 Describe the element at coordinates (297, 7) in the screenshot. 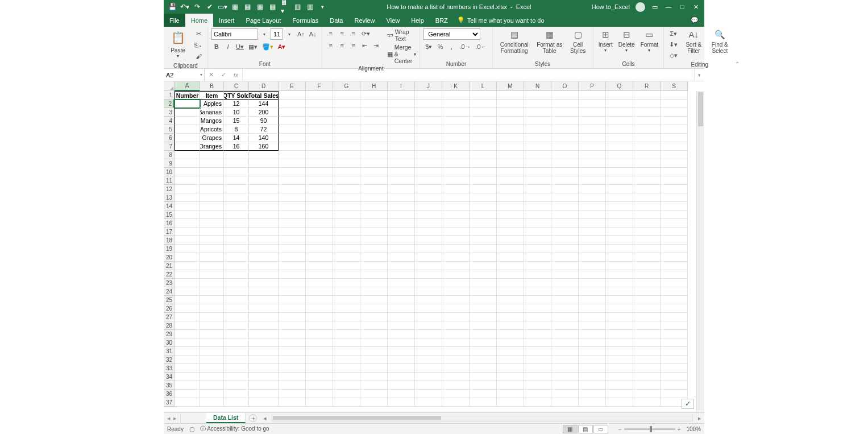

I see `pivot-icon: ▥` at that location.